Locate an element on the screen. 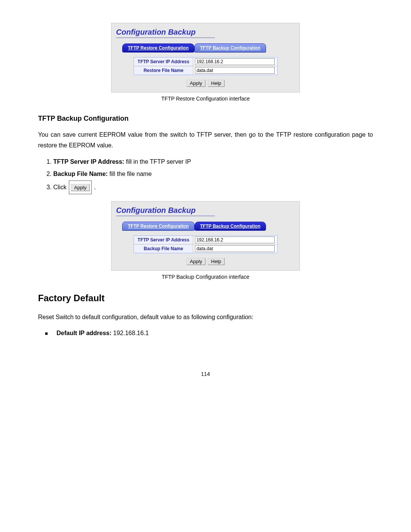 This screenshot has height=532, width=411. steps-list: TFTP Server IP Address: fill in the TFTP… is located at coordinates (209, 175).